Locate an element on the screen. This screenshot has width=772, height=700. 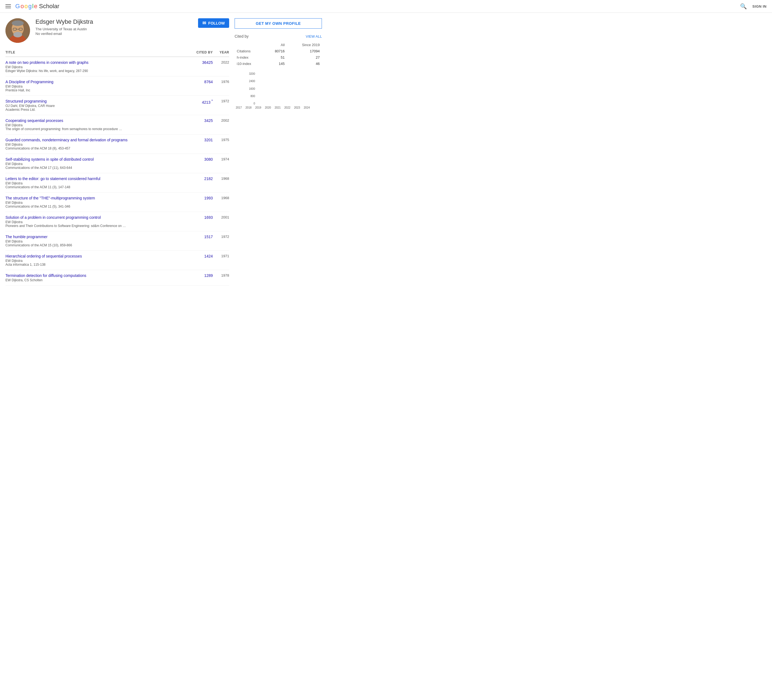
stats-cell-all: 80716 is located at coordinates (276, 51).